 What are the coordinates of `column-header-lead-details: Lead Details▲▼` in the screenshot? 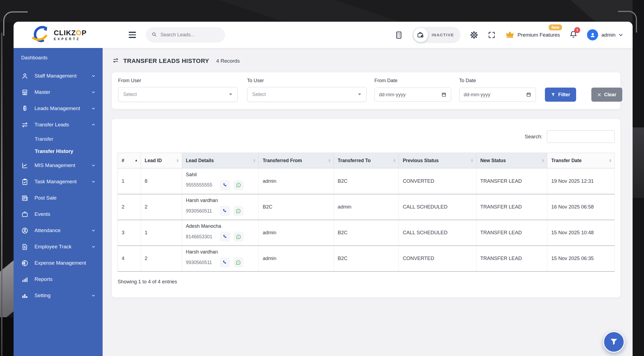 It's located at (220, 161).